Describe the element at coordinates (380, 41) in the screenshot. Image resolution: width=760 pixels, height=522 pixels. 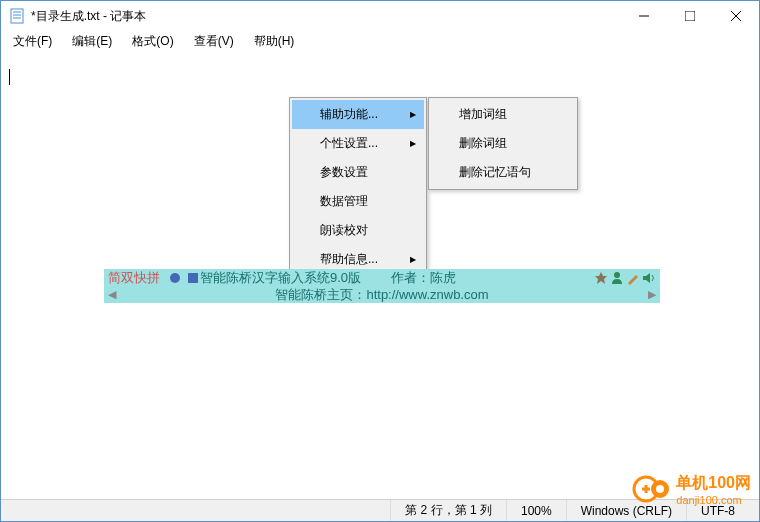
I see `menubar: 文件(F) 编辑(E) 格式(O) 查看(V) 帮助(H)` at that location.